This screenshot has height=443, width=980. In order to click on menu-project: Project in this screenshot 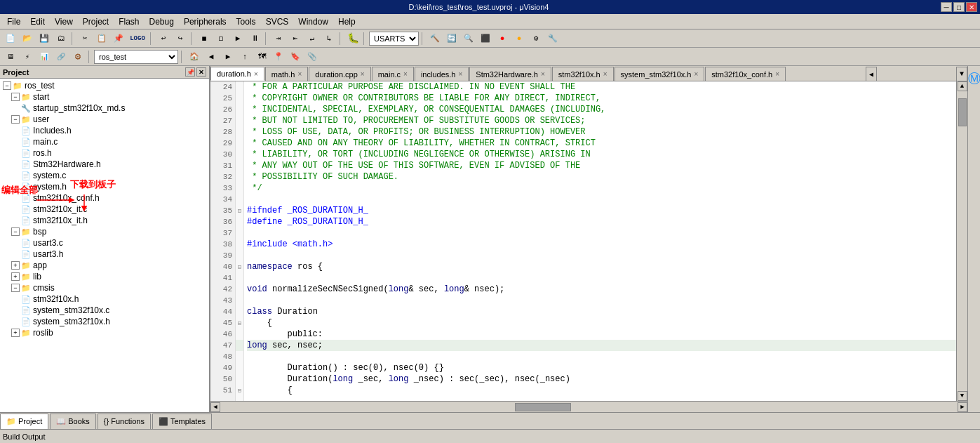, I will do `click(95, 22)`.